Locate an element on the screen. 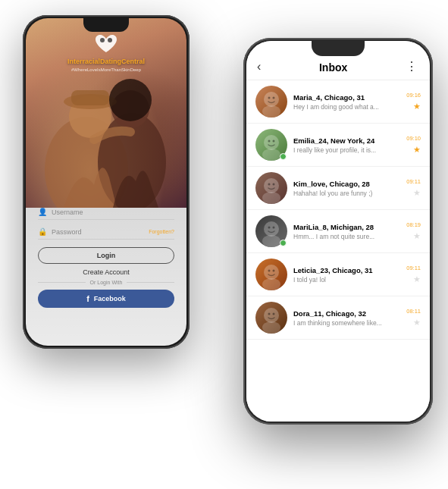 The width and height of the screenshot is (448, 489). menu-button: ⋮ is located at coordinates (412, 67).